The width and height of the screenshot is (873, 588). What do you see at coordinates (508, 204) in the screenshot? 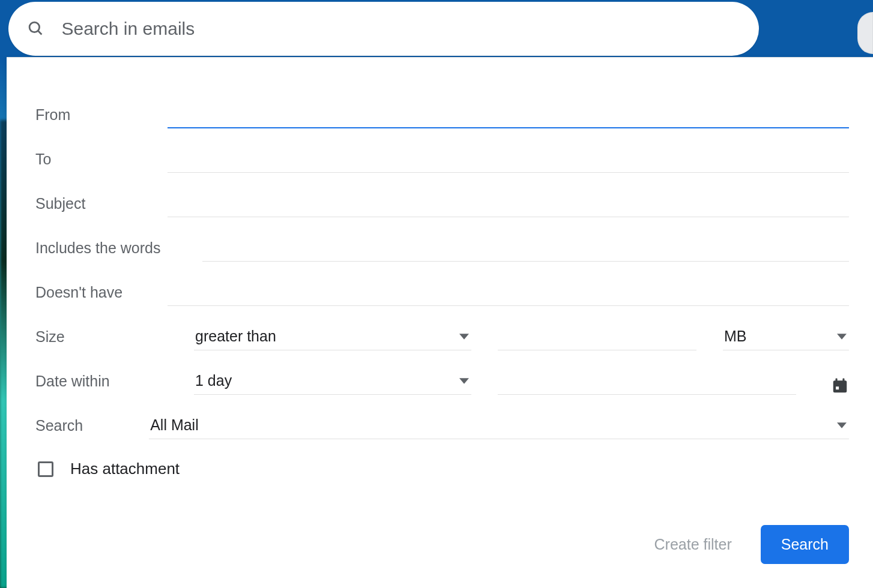
I see `subject-input` at bounding box center [508, 204].